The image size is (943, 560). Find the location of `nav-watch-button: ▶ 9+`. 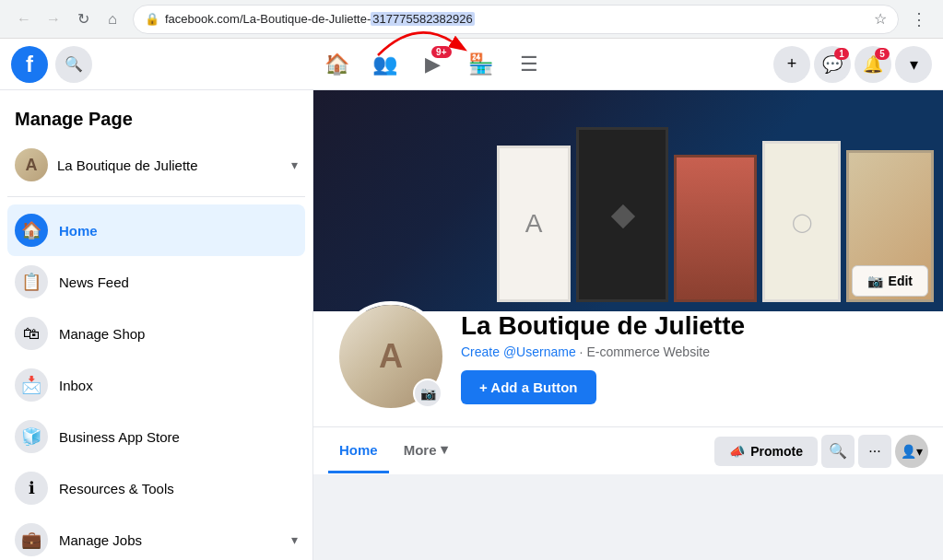

nav-watch-button: ▶ 9+ is located at coordinates (433, 64).